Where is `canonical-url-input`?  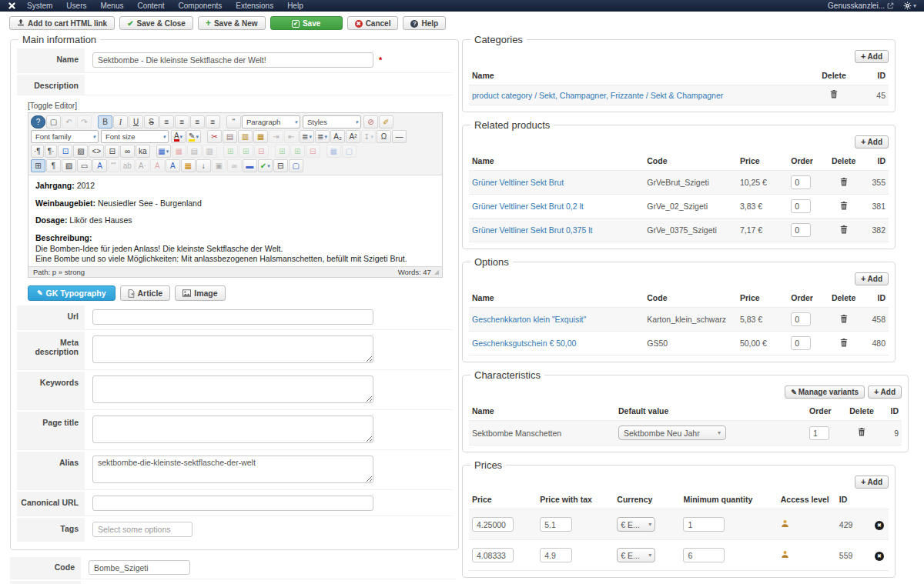 canonical-url-input is located at coordinates (233, 503).